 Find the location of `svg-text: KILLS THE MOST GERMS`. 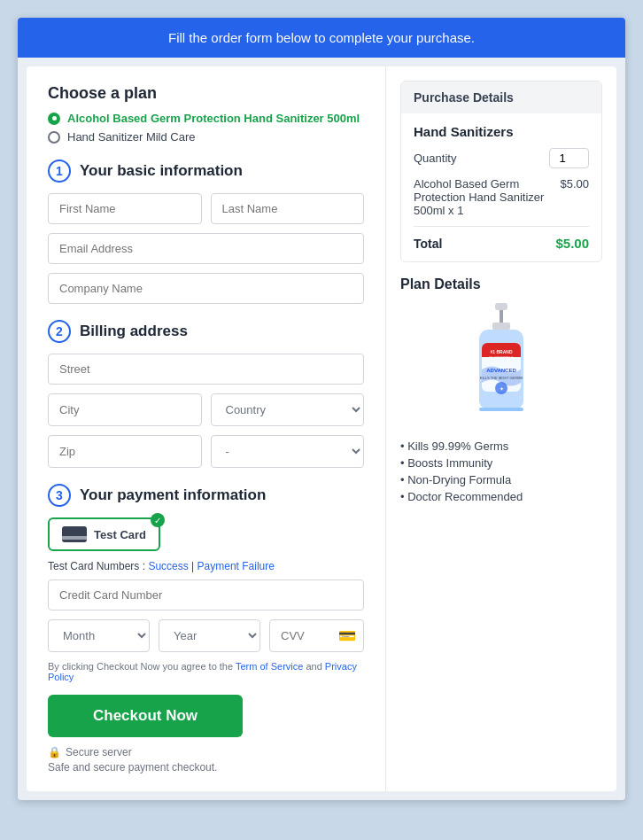

svg-text: KILLS THE MOST GERMS is located at coordinates (501, 377).